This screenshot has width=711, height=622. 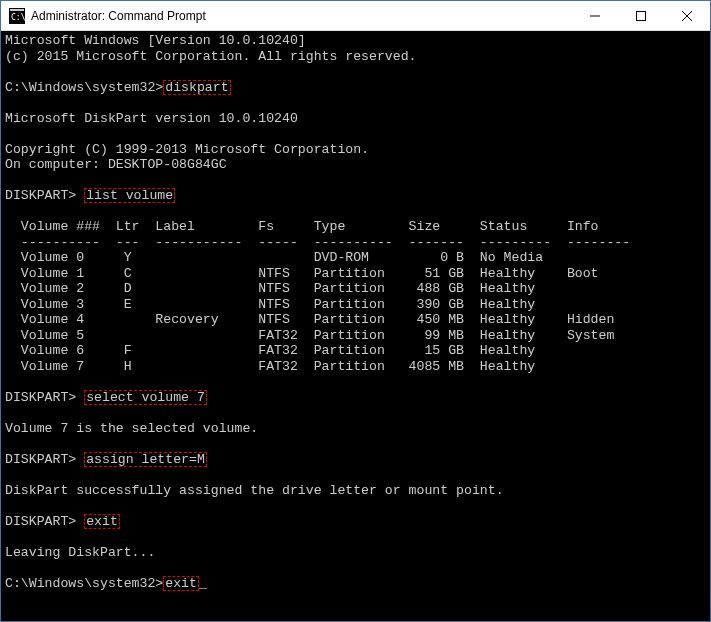 I want to click on highlighted-command: list volume, so click(x=130, y=196).